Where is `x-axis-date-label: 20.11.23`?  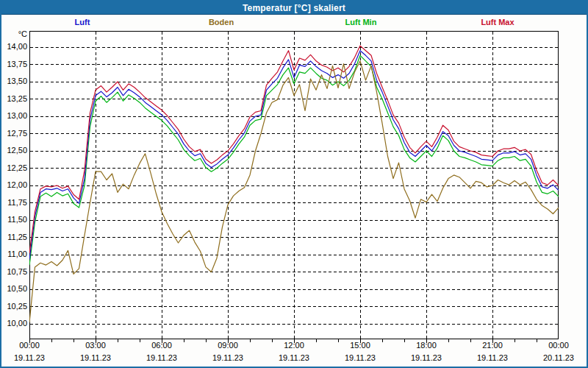
x-axis-date-label: 20.11.23 is located at coordinates (559, 358).